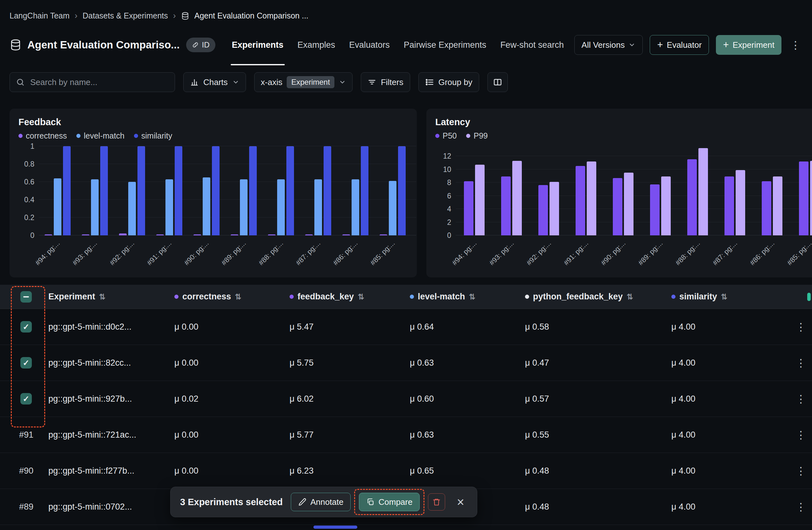 The width and height of the screenshot is (812, 530). I want to click on column-color-dot, so click(673, 297).